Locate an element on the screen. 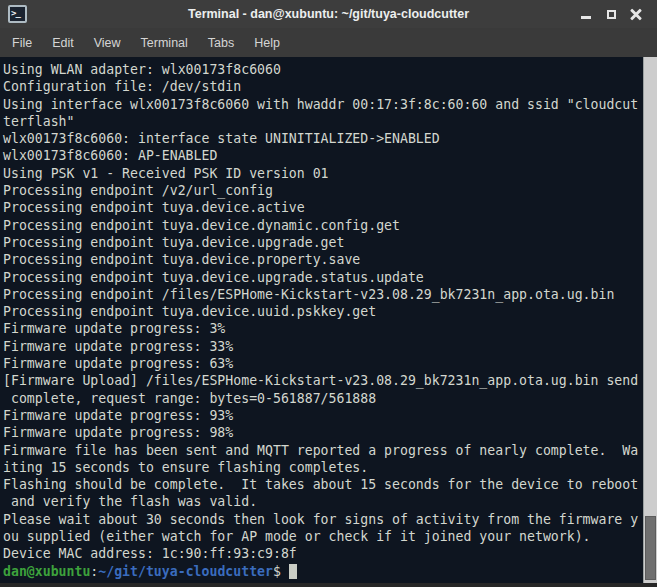 This screenshot has width=657, height=587. menu-help: Help is located at coordinates (267, 43).